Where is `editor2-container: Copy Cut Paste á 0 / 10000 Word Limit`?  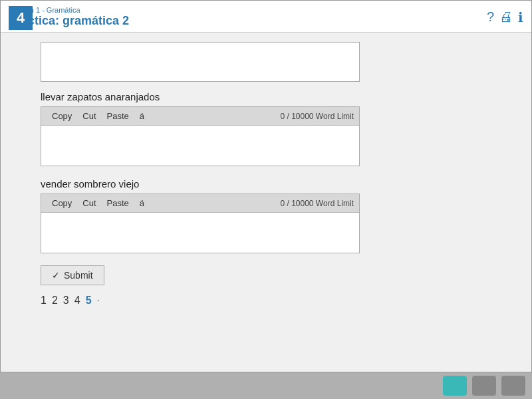
editor2-container: Copy Cut Paste á 0 / 10000 Word Limit is located at coordinates (200, 223).